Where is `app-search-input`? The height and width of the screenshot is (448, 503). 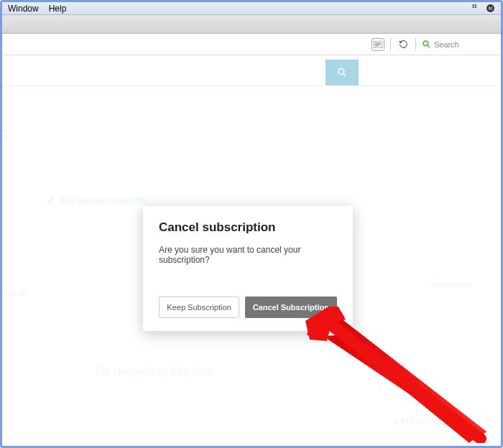
app-search-input is located at coordinates (96, 73).